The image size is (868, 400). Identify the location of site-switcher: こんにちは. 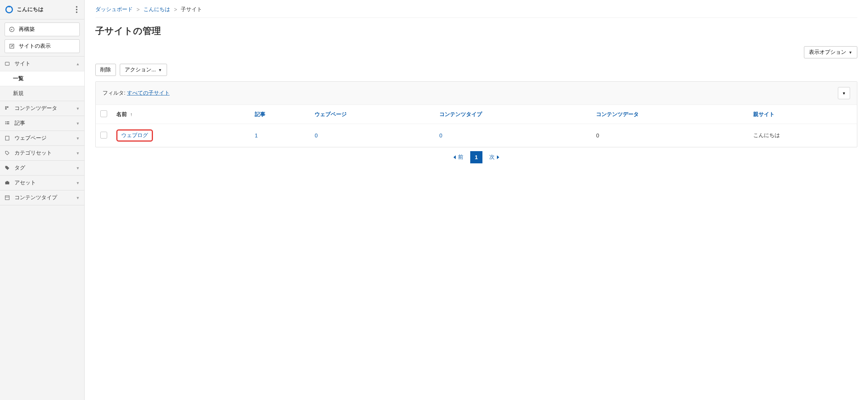
(24, 10).